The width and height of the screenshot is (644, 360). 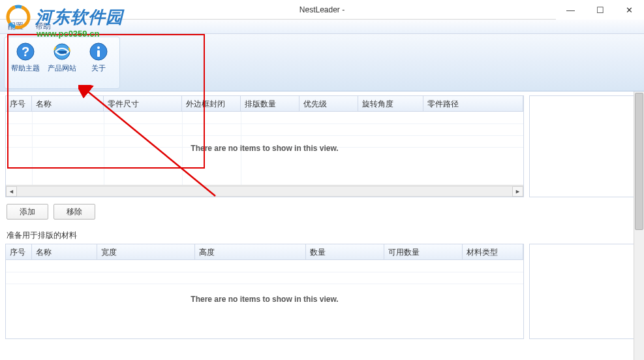 I want to click on window-title: NestLeader -, so click(x=322, y=10).